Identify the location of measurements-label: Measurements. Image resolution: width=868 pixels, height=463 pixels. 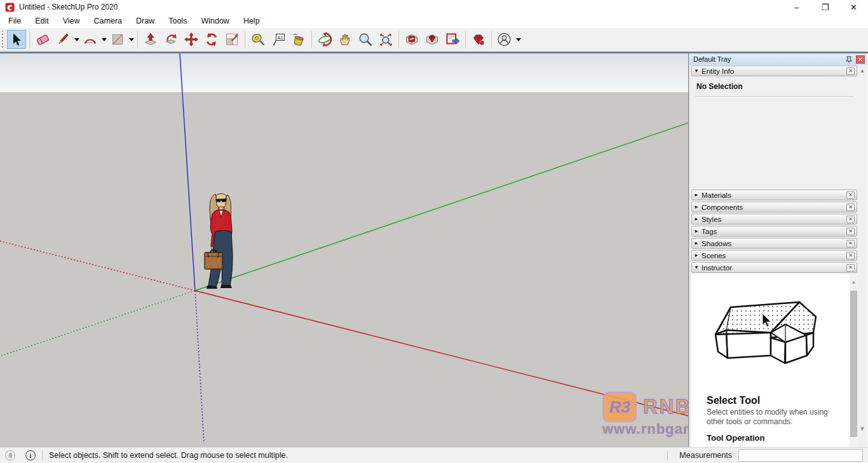
(705, 455).